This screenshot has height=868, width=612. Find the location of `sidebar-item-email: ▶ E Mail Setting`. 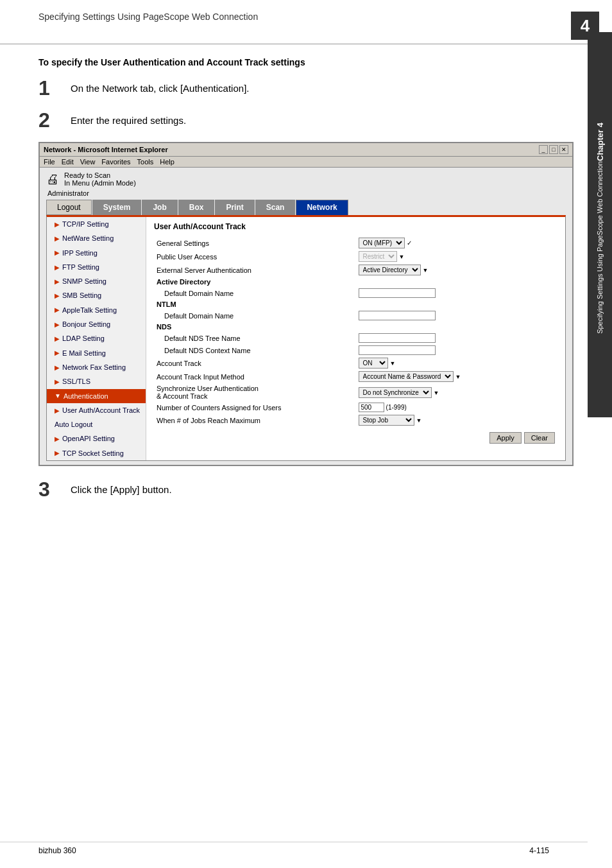

sidebar-item-email: ▶ E Mail Setting is located at coordinates (96, 353).